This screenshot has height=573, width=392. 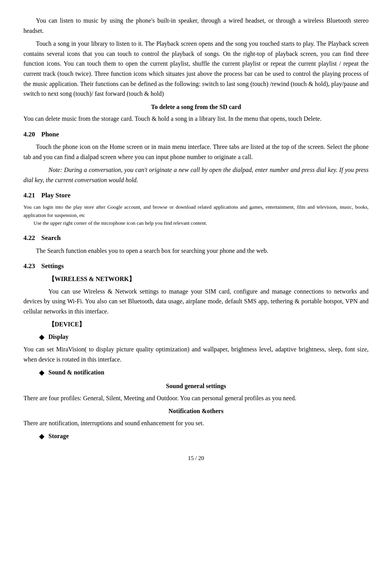 What do you see at coordinates (42, 373) in the screenshot?
I see `sound-diamond-icon: ◆` at bounding box center [42, 373].